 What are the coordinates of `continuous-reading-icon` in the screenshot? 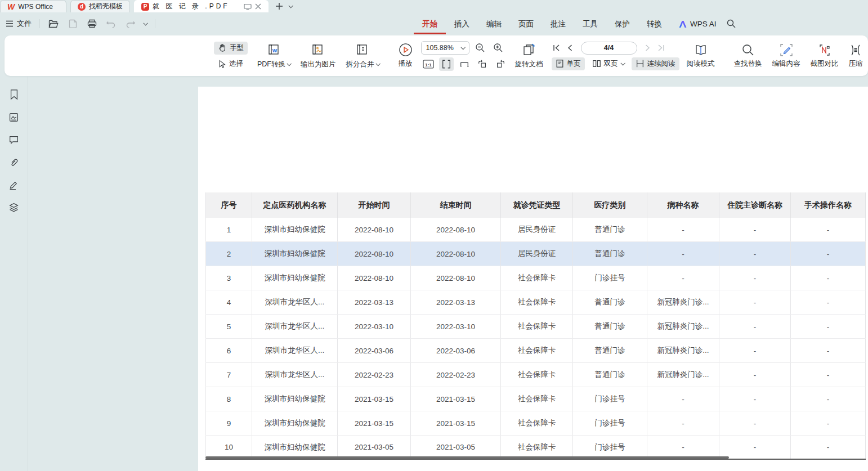 It's located at (640, 64).